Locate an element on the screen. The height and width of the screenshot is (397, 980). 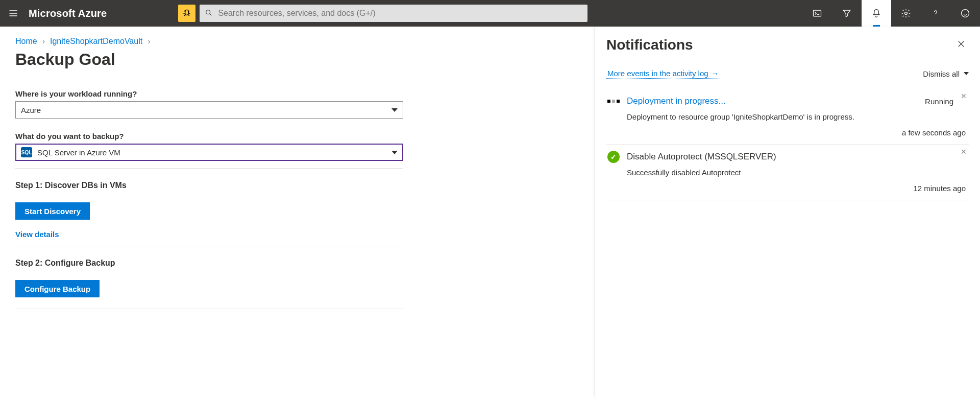
search-input is located at coordinates (400, 13).